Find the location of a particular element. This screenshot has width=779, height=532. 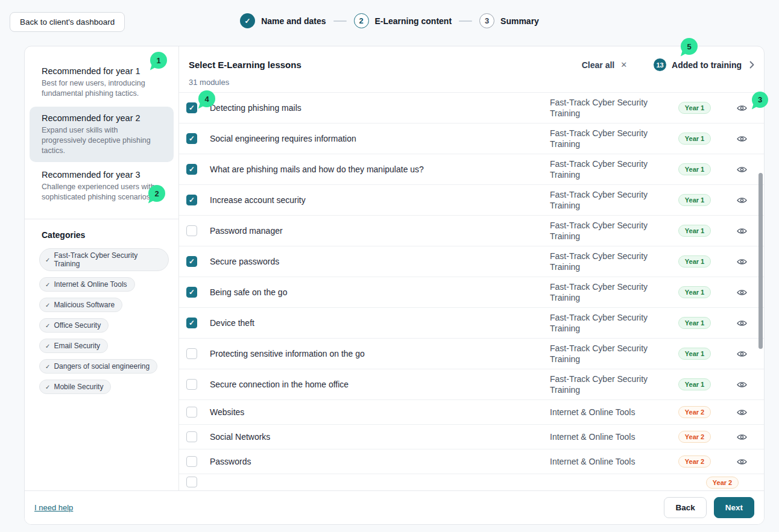

lesson-title: Password manager is located at coordinates (374, 231).